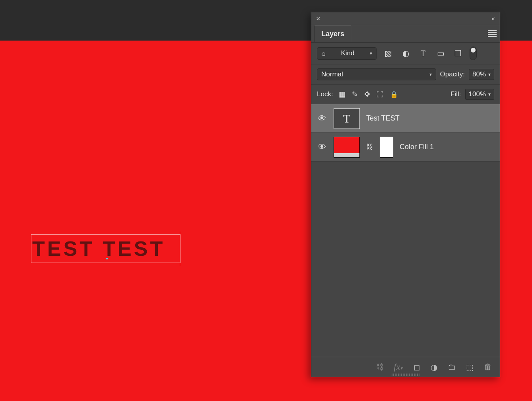 This screenshot has width=532, height=401. What do you see at coordinates (423, 53) in the screenshot?
I see `filter-type-icons` at bounding box center [423, 53].